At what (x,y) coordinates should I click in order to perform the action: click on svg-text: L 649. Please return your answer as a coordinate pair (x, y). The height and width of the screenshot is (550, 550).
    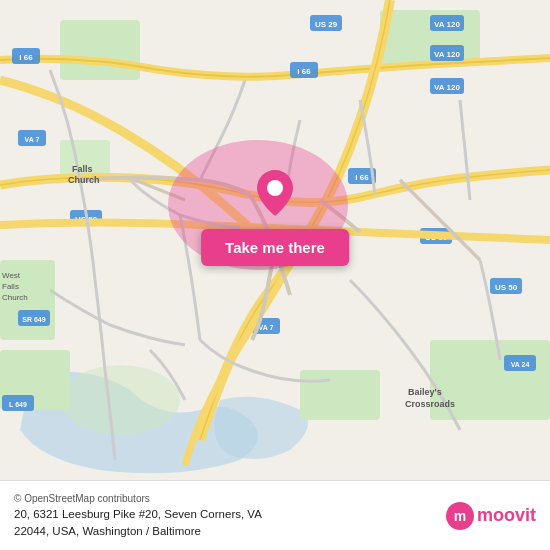
    Looking at the image, I should click on (18, 404).